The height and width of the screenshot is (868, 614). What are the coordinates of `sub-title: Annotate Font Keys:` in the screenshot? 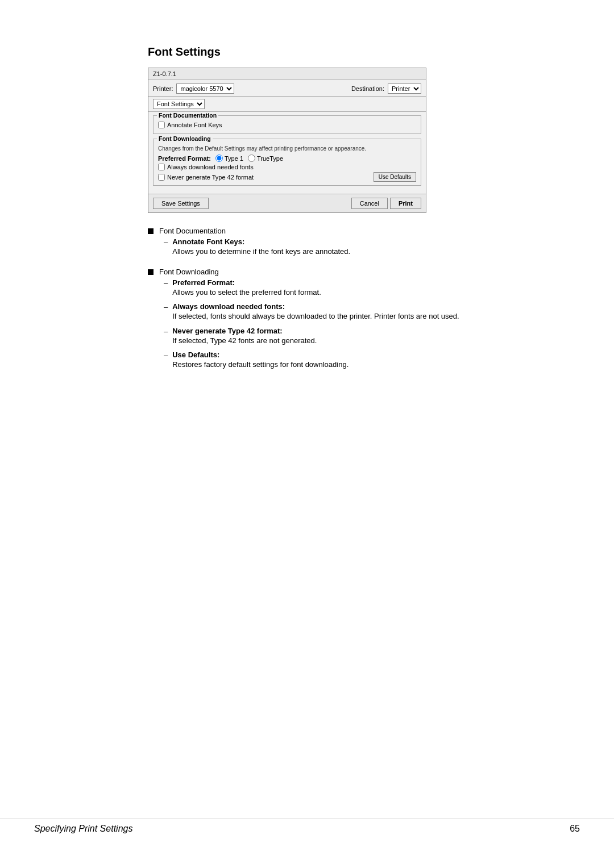 It's located at (359, 242).